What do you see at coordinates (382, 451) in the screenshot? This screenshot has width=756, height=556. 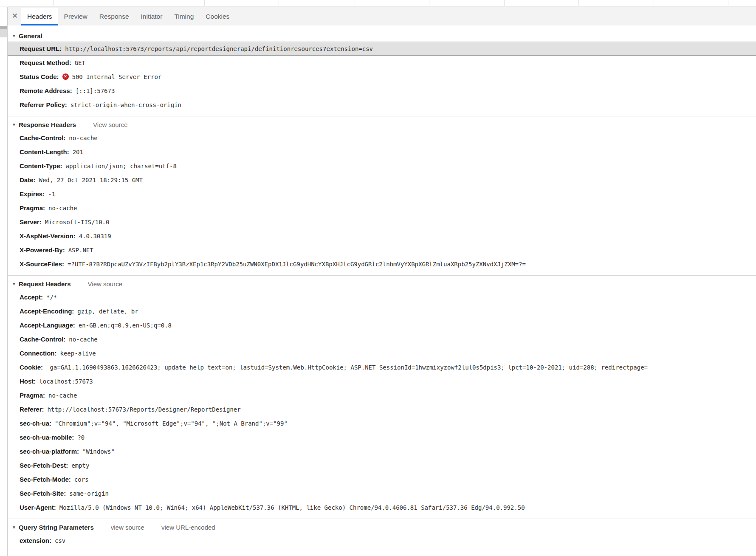 I see `header-row: sec-ch-ua-platform:"Windows"` at bounding box center [382, 451].